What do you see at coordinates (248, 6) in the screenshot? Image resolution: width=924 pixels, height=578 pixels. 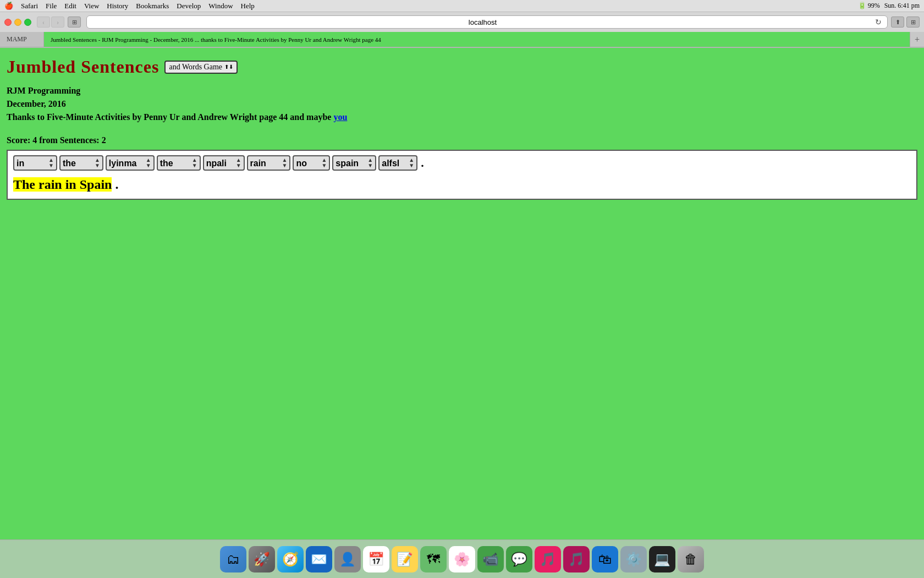 I see `menu-help: Help` at bounding box center [248, 6].